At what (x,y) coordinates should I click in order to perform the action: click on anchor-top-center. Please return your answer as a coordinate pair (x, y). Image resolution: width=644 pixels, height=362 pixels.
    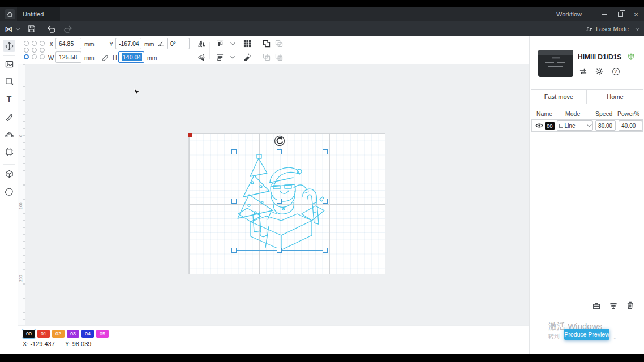
    Looking at the image, I should click on (34, 43).